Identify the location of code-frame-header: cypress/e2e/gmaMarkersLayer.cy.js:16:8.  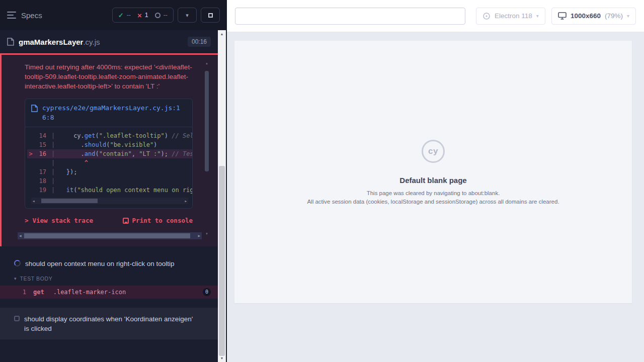
(109, 114).